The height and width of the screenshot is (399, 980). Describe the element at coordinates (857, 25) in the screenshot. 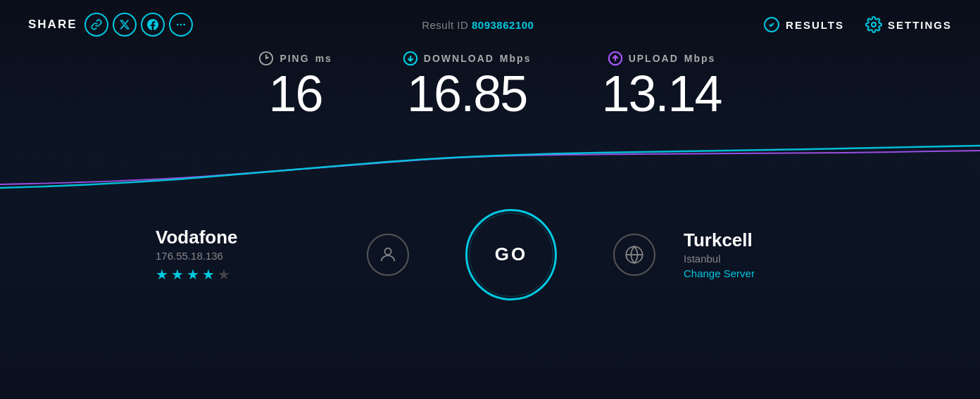

I see `header-right: RESULTS SETTINGS` at that location.